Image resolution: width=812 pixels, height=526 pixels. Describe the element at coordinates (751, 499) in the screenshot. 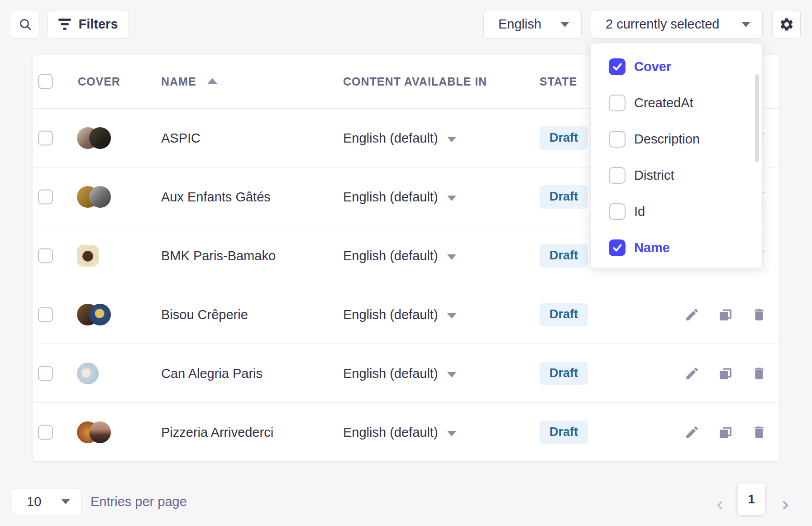

I see `page-number-button: 1` at that location.